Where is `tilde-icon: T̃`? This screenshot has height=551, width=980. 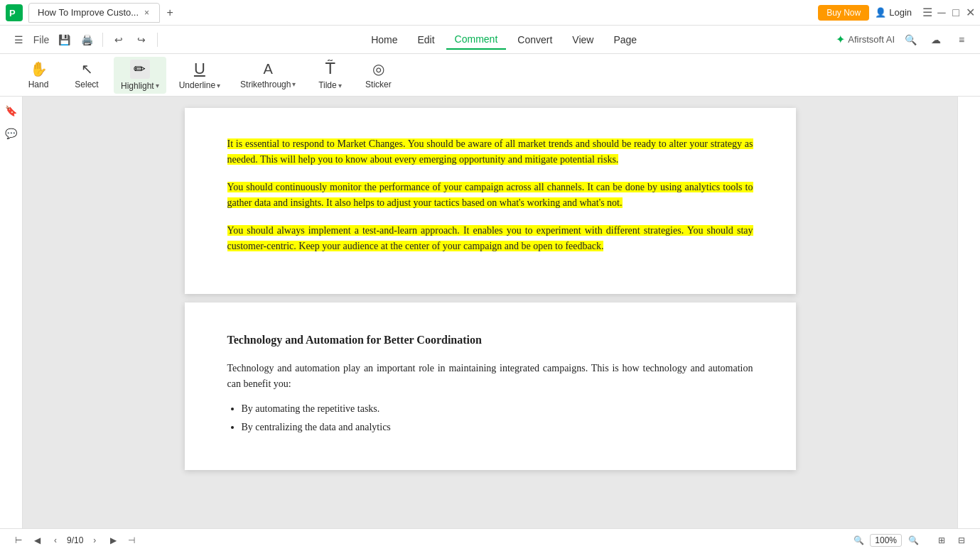 tilde-icon: T̃ is located at coordinates (330, 69).